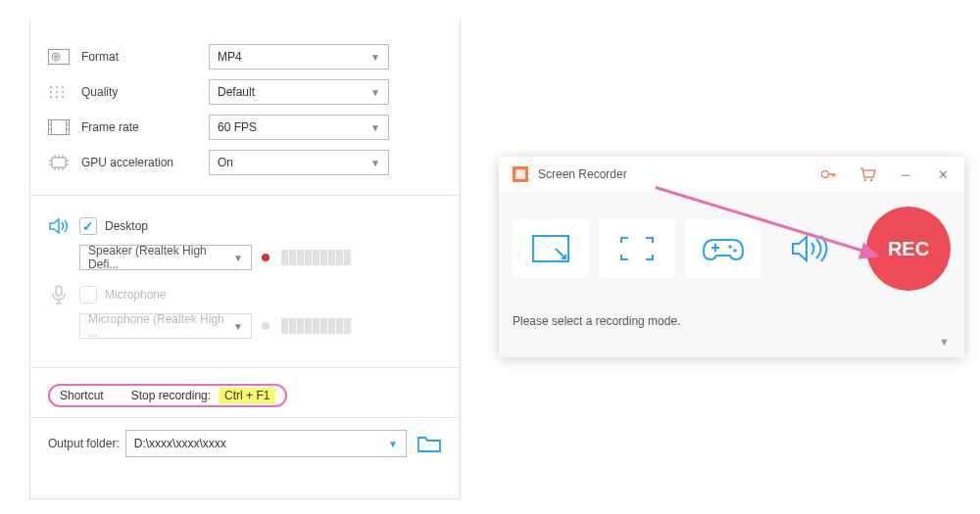  I want to click on rec-button-label: REC, so click(908, 249).